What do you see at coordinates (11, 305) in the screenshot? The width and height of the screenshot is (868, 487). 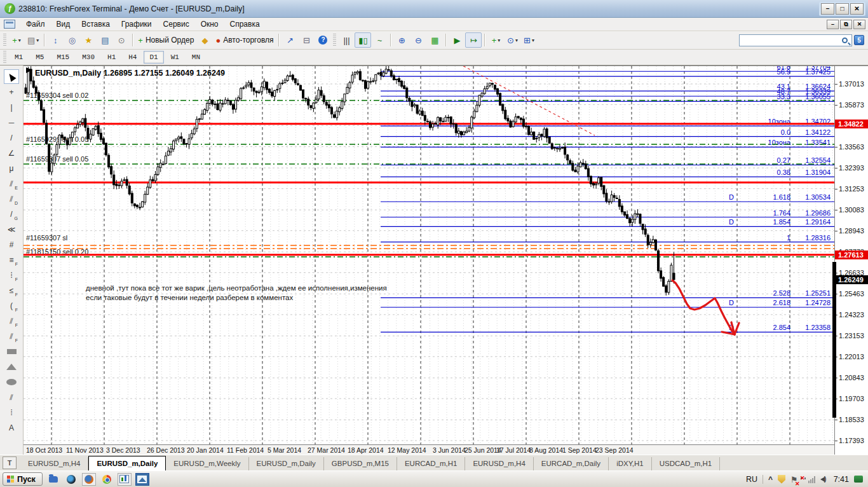 I see `fibo-arcs-button: (F` at bounding box center [11, 305].